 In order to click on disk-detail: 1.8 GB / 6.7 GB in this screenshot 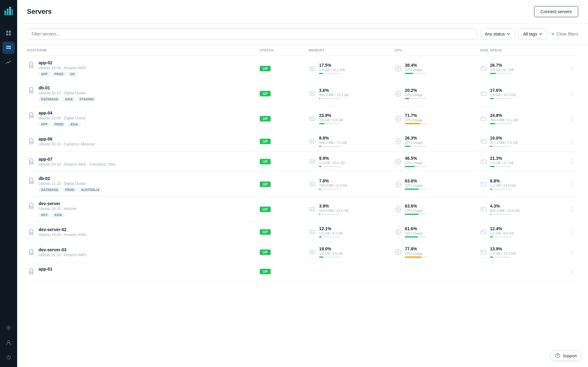, I will do `click(502, 70)`.